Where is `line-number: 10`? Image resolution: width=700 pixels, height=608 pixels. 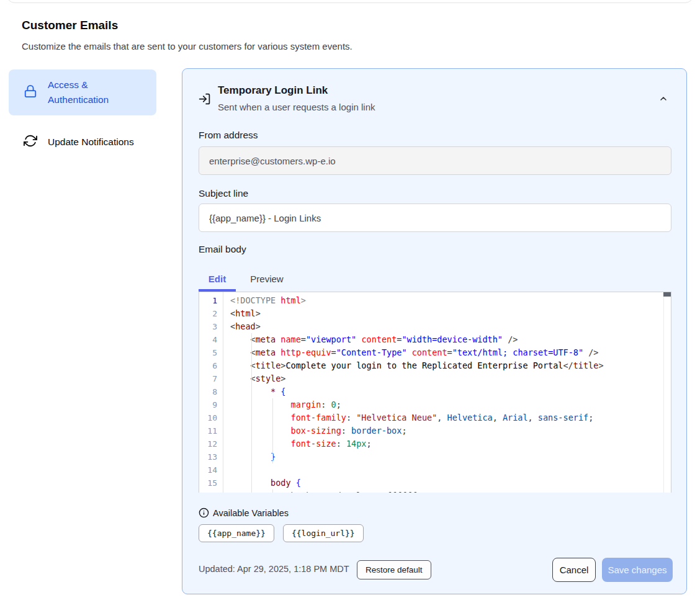
line-number: 10 is located at coordinates (209, 418).